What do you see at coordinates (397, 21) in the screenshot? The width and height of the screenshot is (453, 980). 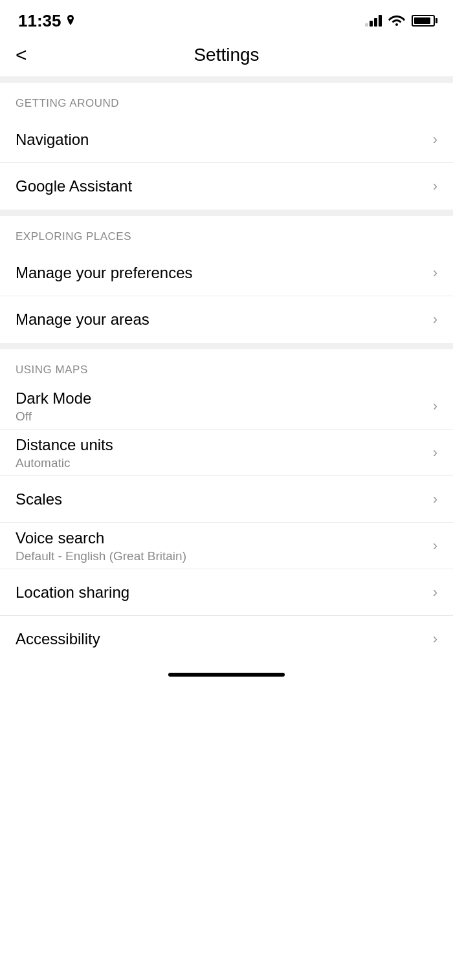 I see `wifi-icon` at bounding box center [397, 21].